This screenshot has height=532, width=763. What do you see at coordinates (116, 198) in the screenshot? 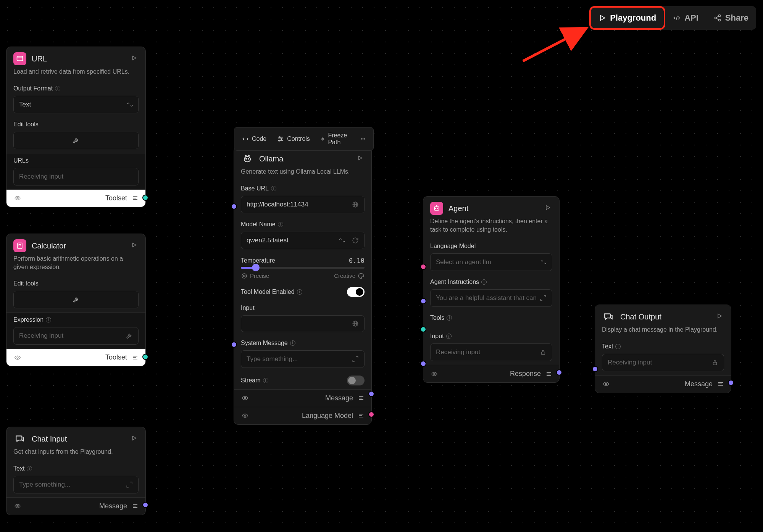
I see `footer-label: Toolset` at bounding box center [116, 198].